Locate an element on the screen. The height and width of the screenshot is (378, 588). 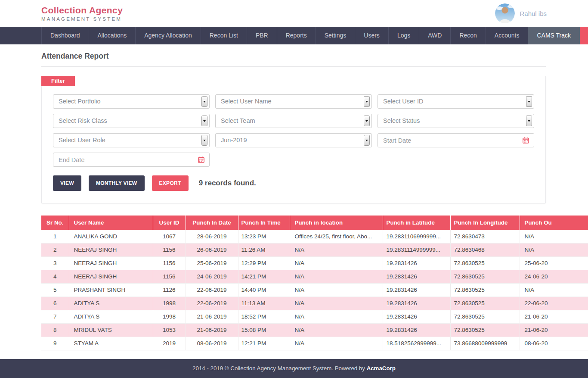
start-date-input is located at coordinates (456, 141).